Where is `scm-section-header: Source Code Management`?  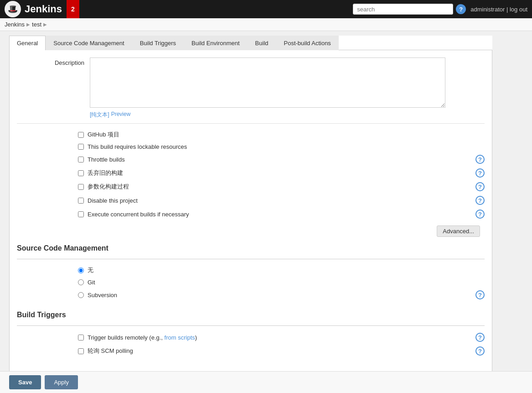 scm-section-header: Source Code Management is located at coordinates (251, 249).